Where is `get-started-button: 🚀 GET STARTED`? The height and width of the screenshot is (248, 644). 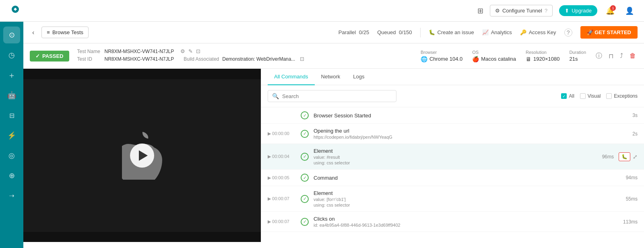
get-started-button: 🚀 GET STARTED is located at coordinates (609, 32).